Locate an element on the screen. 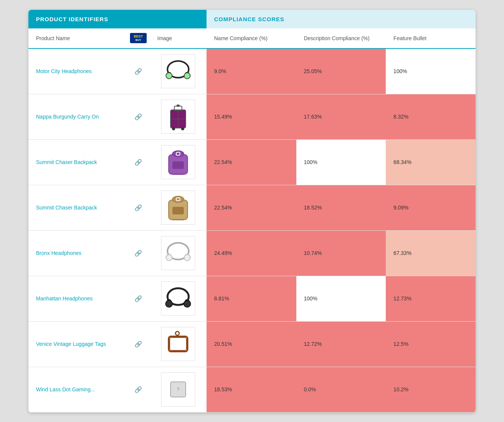 Image resolution: width=504 pixels, height=422 pixels. desc-compliance-cell: 10.74% is located at coordinates (341, 253).